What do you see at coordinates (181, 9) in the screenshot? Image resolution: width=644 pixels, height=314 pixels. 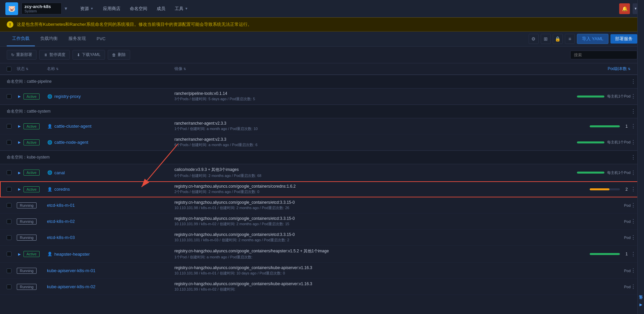 I see `nav-tools: 工具 ▼` at bounding box center [181, 9].